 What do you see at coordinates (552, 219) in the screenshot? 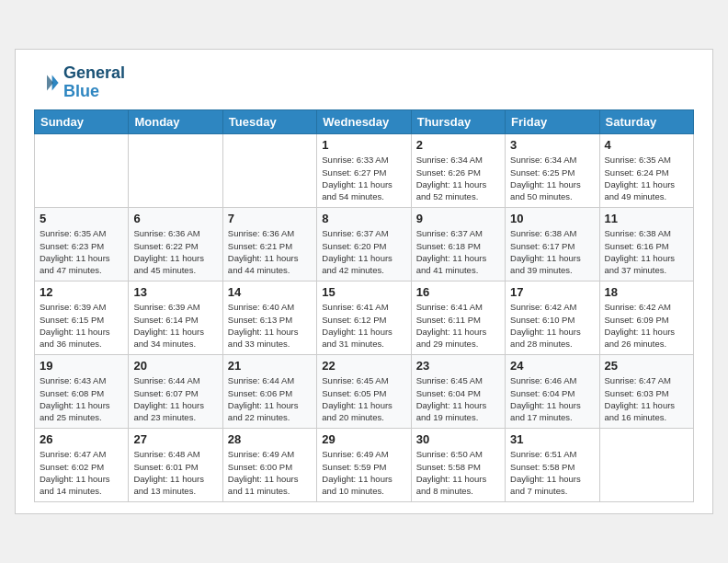
I see `day-number: 10` at bounding box center [552, 219].